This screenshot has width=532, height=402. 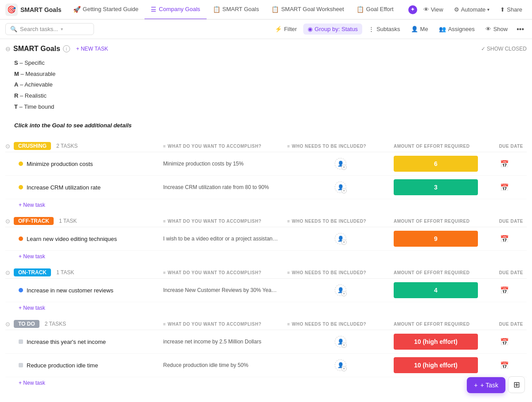 I want to click on group-header-on-track: ⊙ ON-TRACK 1 TASK ≡ WHAT DO YOU WANT TO …, so click(x=266, y=272).